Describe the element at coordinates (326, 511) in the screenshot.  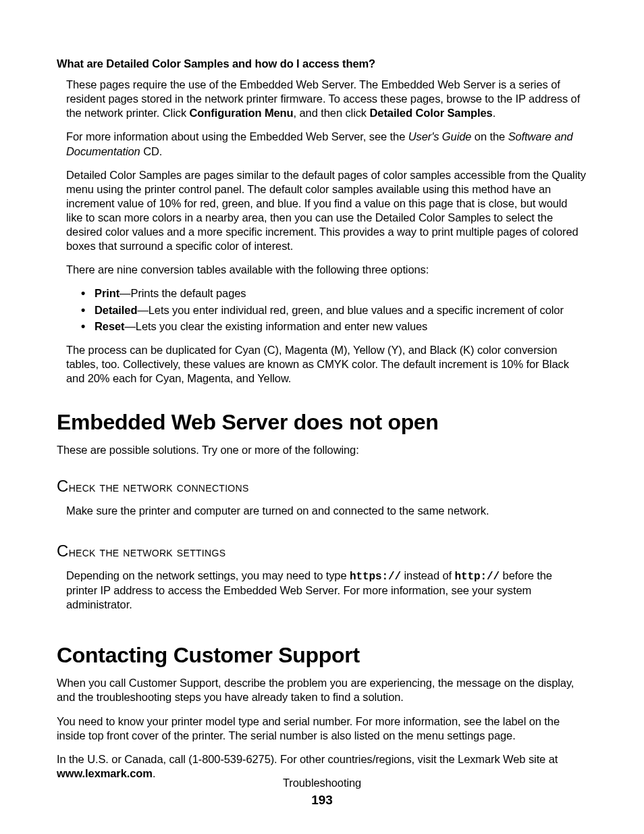
I see `check-connections-body: Make sure the printer and computer are t…` at that location.